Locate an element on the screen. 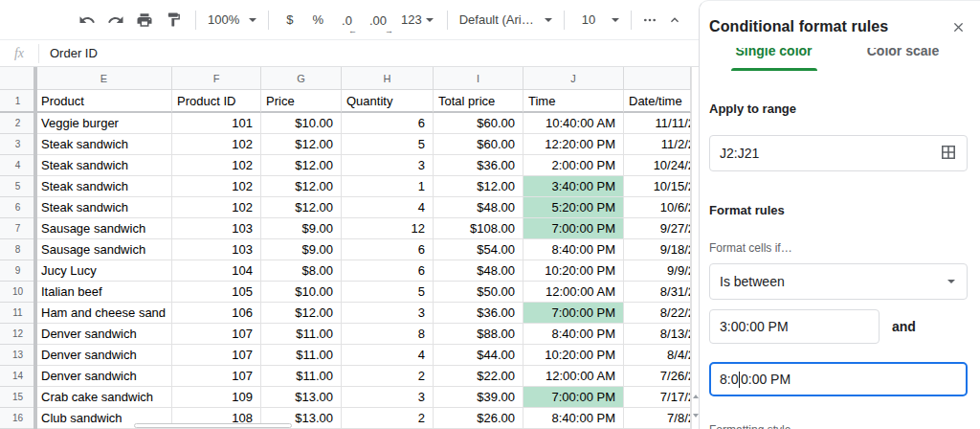 The height and width of the screenshot is (429, 980). cell-quantity: 5 is located at coordinates (388, 292).